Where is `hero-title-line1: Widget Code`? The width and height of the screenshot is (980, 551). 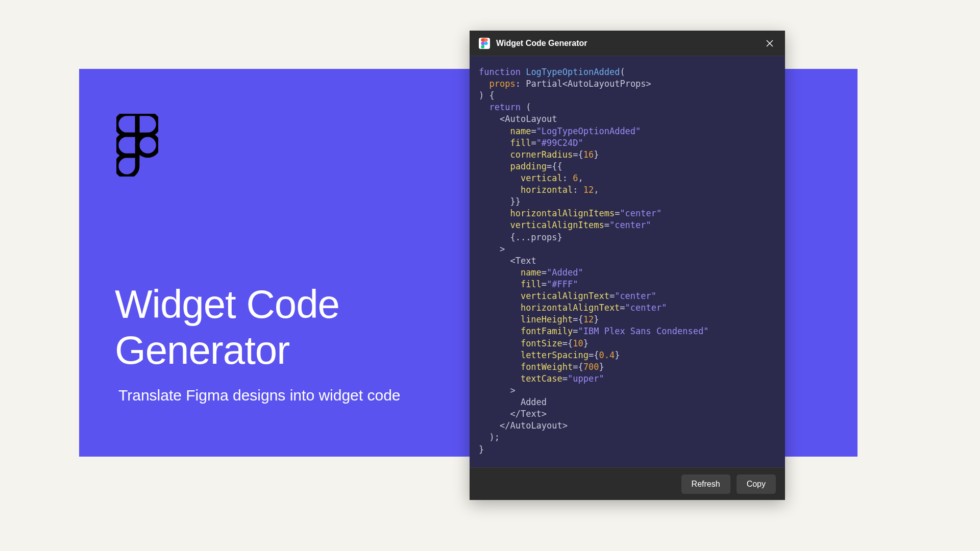
hero-title-line1: Widget Code is located at coordinates (227, 304).